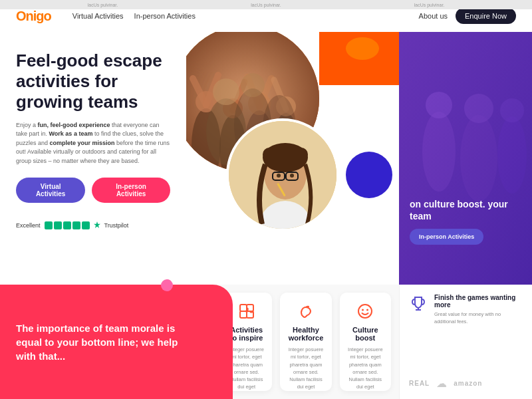 Image resolution: width=532 pixels, height=399 pixels. Describe the element at coordinates (93, 190) in the screenshot. I see `hero-buttons: Virtual Activities In-person Activities` at that location.